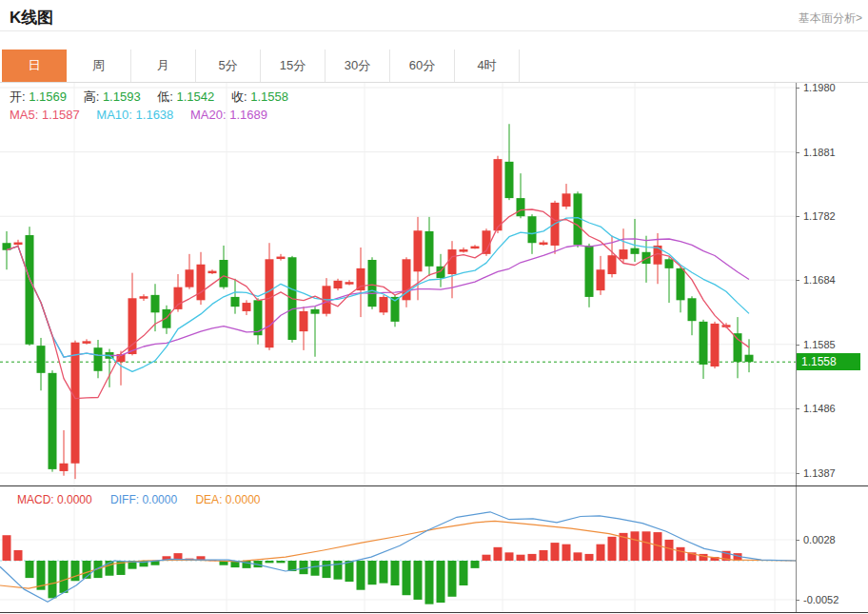 This screenshot has width=868, height=614. I want to click on macd-value: 0.0000, so click(74, 500).